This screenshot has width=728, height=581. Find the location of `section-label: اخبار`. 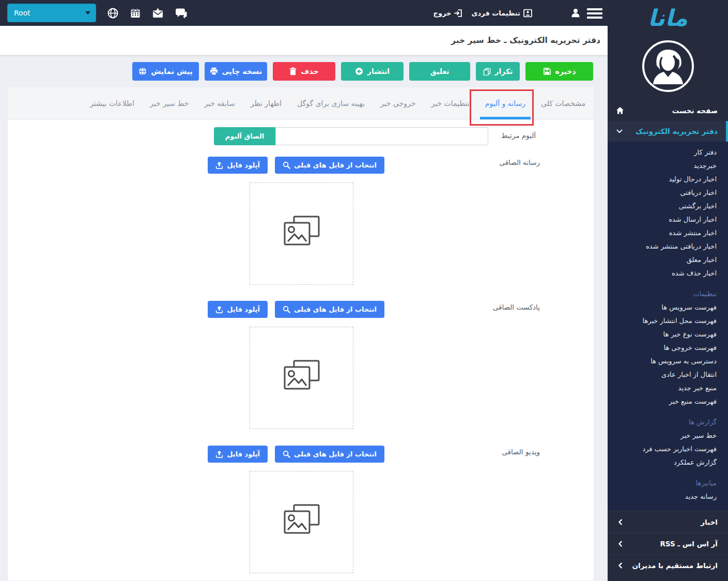

section-label: اخبار is located at coordinates (709, 522).